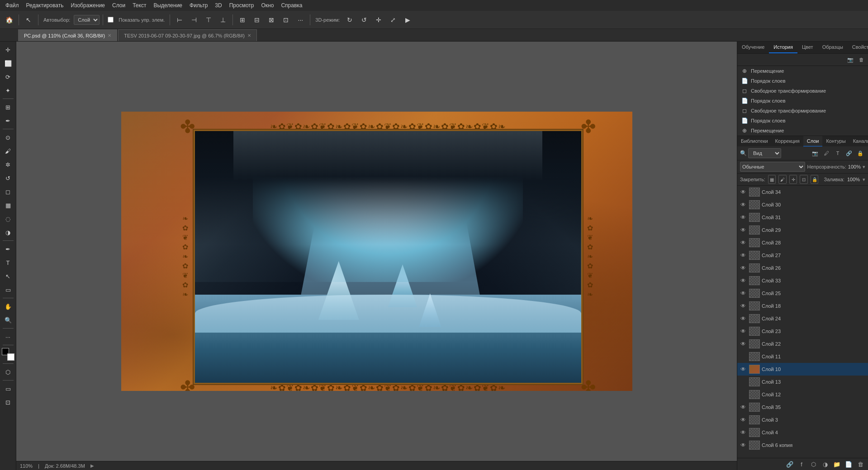 Image resolution: width=868 pixels, height=470 pixels. What do you see at coordinates (826, 153) in the screenshot?
I see `layers-export-btn: 🖊` at bounding box center [826, 153].